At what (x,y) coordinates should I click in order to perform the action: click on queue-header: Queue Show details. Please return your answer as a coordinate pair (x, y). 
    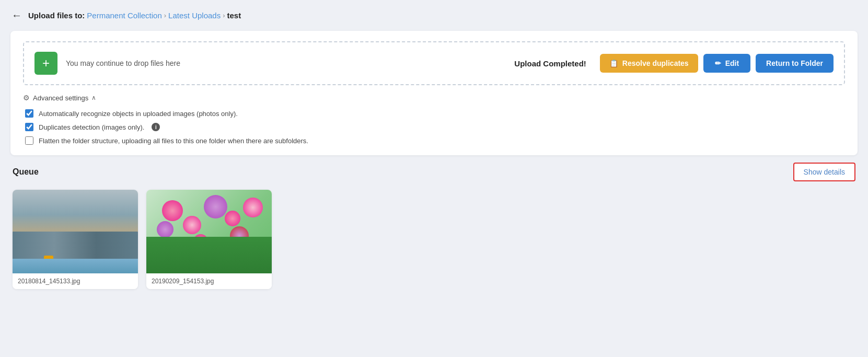
    Looking at the image, I should click on (434, 172).